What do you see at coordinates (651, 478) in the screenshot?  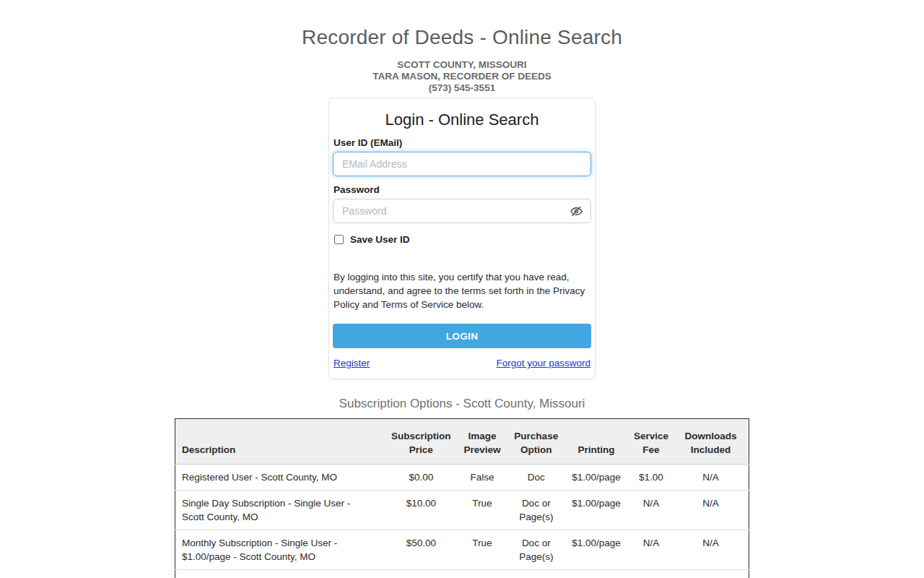 I see `cell-service-fee: $1.00` at bounding box center [651, 478].